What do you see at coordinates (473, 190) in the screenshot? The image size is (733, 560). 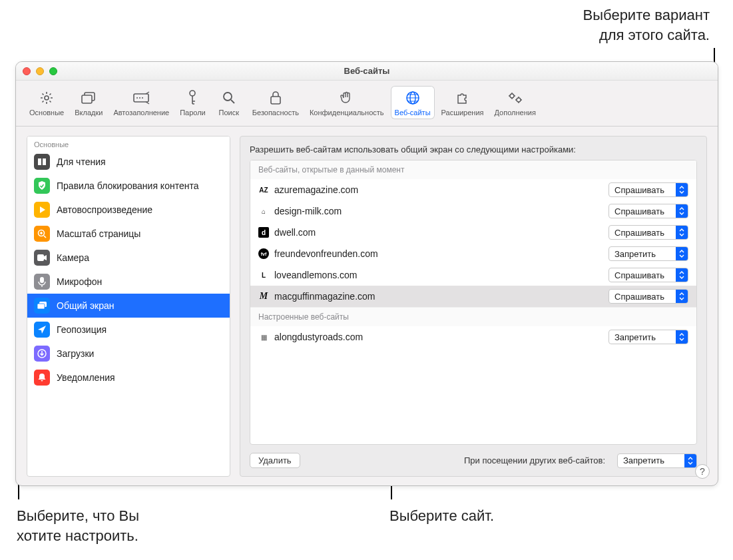 I see `site-row: AZ azuremagazine.com Спрашивать` at bounding box center [473, 190].